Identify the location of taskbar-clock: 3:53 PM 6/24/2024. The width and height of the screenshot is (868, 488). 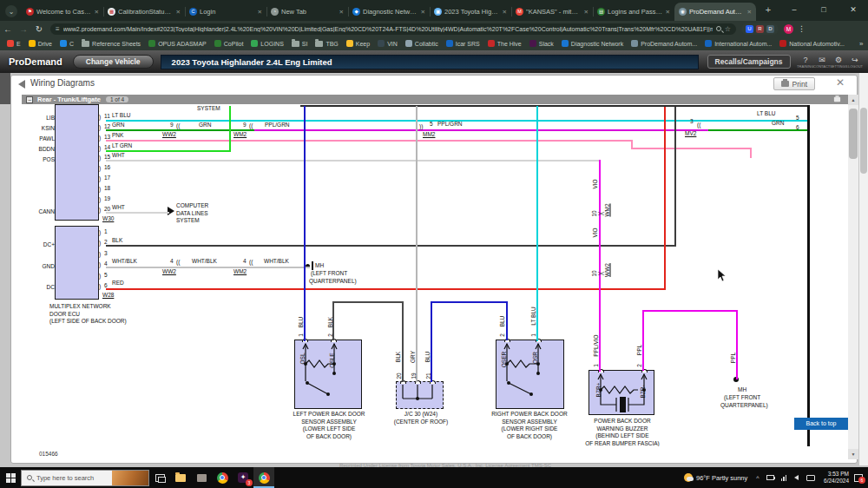
(837, 478).